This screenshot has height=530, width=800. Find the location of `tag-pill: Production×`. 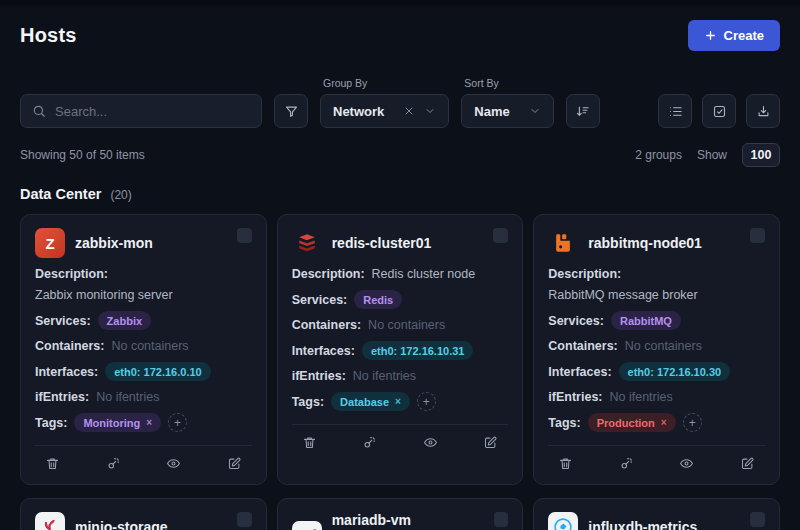

tag-pill: Production× is located at coordinates (632, 422).